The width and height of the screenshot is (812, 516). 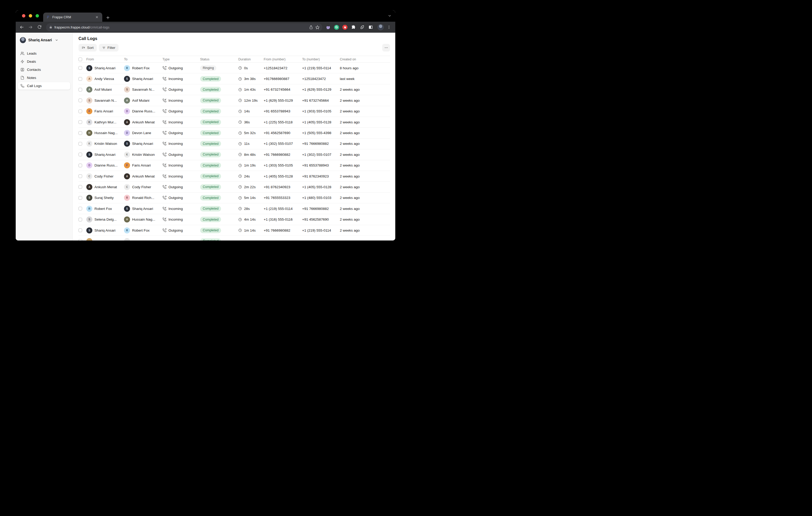 I want to click on reload-icon, so click(x=40, y=27).